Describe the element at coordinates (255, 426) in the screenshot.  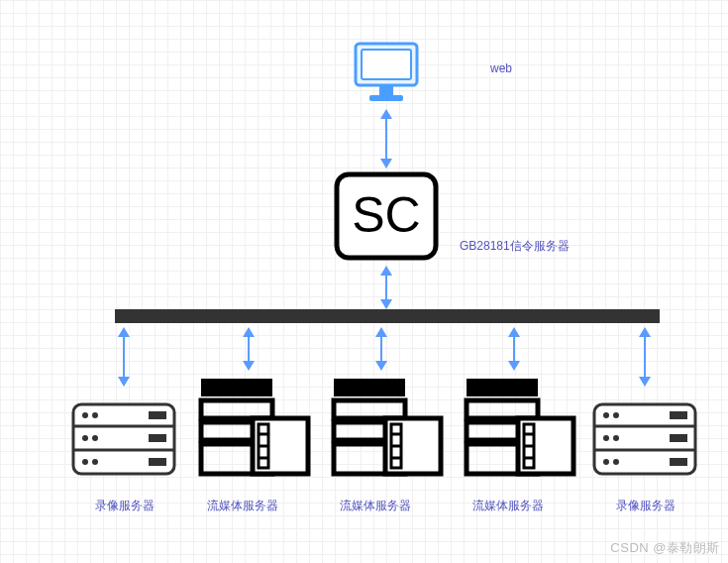
I see `media-server-1-icon` at that location.